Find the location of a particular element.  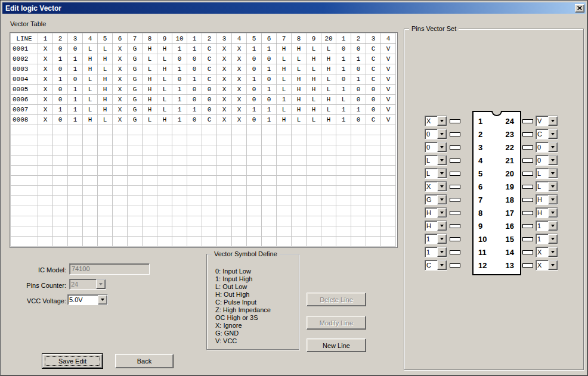

pin-13-combo: X is located at coordinates (547, 265).